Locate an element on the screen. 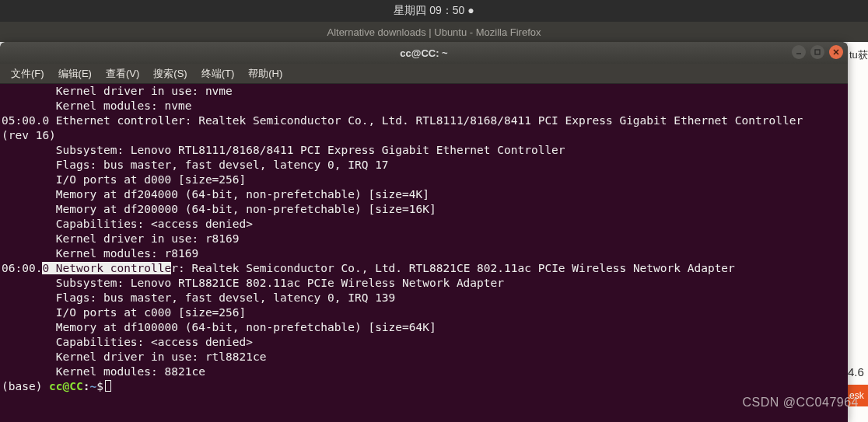 The height and width of the screenshot is (422, 868). terminal-line-highlighted: 06:00.0 Network controller: Realtek Semi… is located at coordinates (424, 269).